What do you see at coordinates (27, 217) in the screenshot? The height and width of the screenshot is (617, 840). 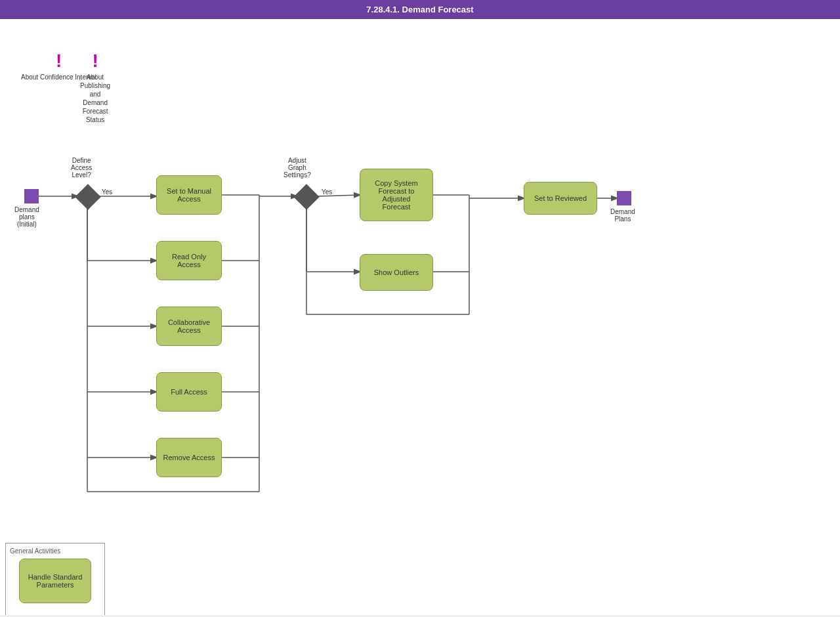 I see `start-node-label: Demandplans(Initial)` at bounding box center [27, 217].